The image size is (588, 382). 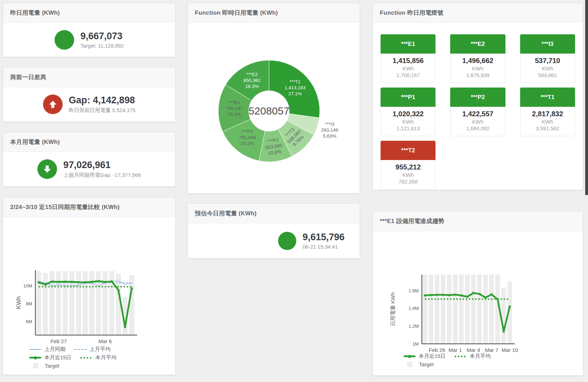 I want to click on trend-chart-legend: 本月近15日本月平均Target, so click(x=447, y=360).